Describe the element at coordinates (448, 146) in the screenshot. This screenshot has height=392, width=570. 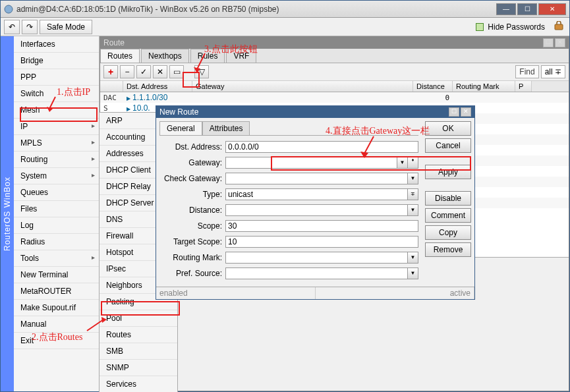
I see `cancel-button: Cancel` at that location.